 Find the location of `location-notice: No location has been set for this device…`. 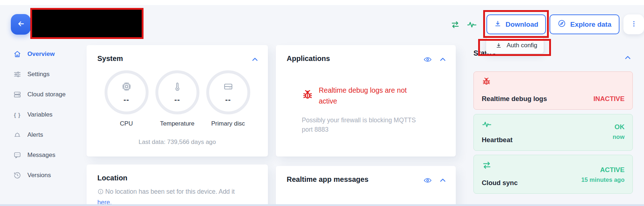

location-notice: No location has been set for this device… is located at coordinates (174, 196).